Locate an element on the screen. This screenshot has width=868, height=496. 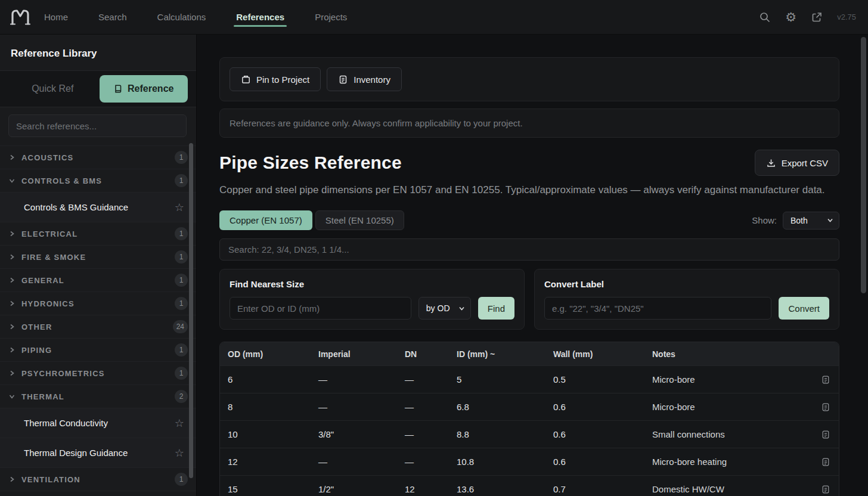
find-nearest-input is located at coordinates (321, 308).